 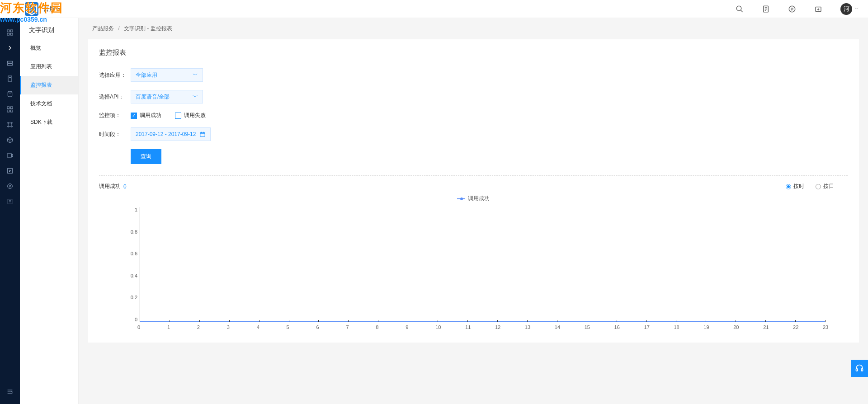 I want to click on radio-by-hour: 按时, so click(x=795, y=186).